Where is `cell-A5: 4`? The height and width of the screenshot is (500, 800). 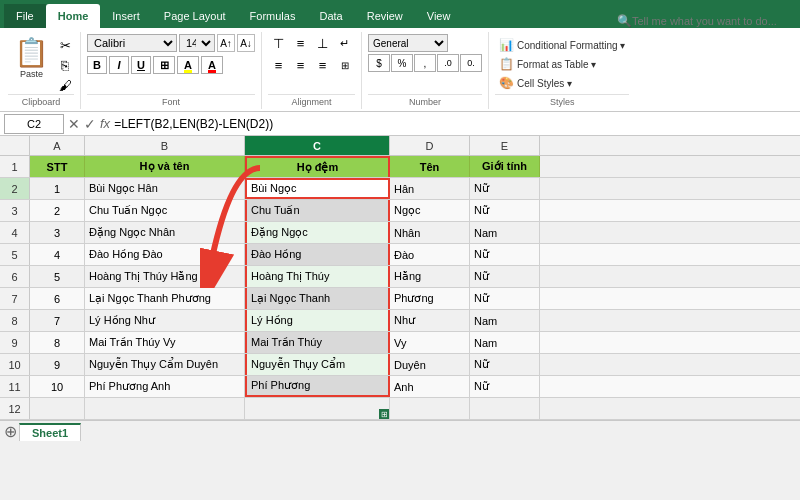
cell-A5: 4 is located at coordinates (58, 254).